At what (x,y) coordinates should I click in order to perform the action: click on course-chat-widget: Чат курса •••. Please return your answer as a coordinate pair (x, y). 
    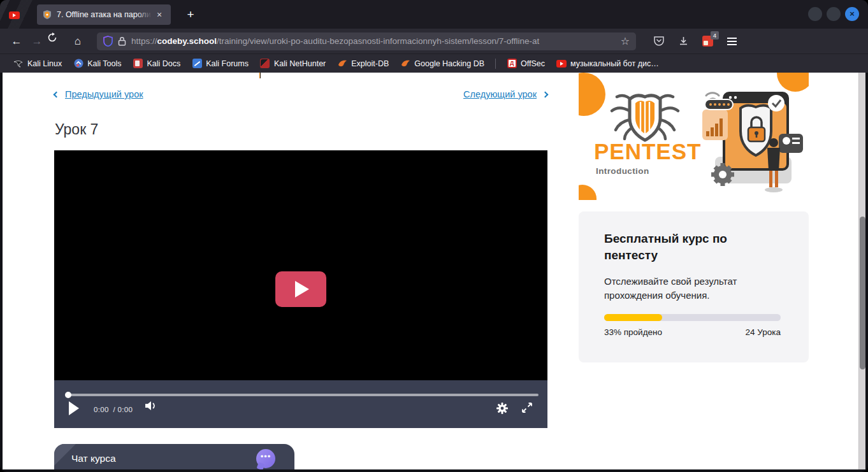
    Looking at the image, I should click on (175, 457).